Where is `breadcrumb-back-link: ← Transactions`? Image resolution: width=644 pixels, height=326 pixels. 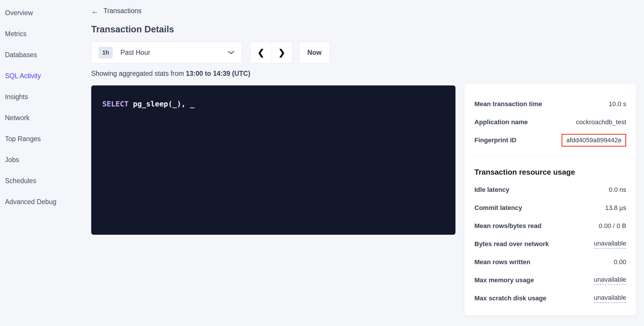 breadcrumb-back-link: ← Transactions is located at coordinates (117, 11).